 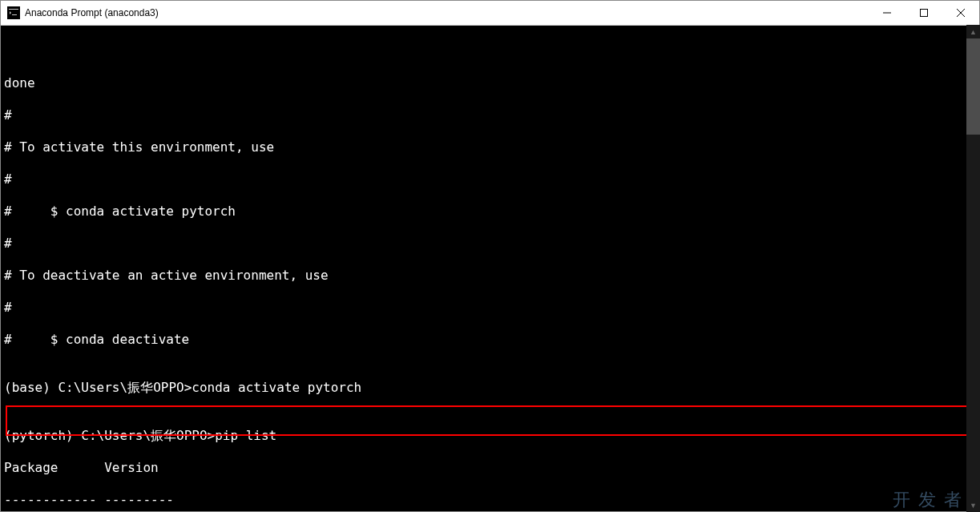 I want to click on window-controls, so click(x=924, y=13).